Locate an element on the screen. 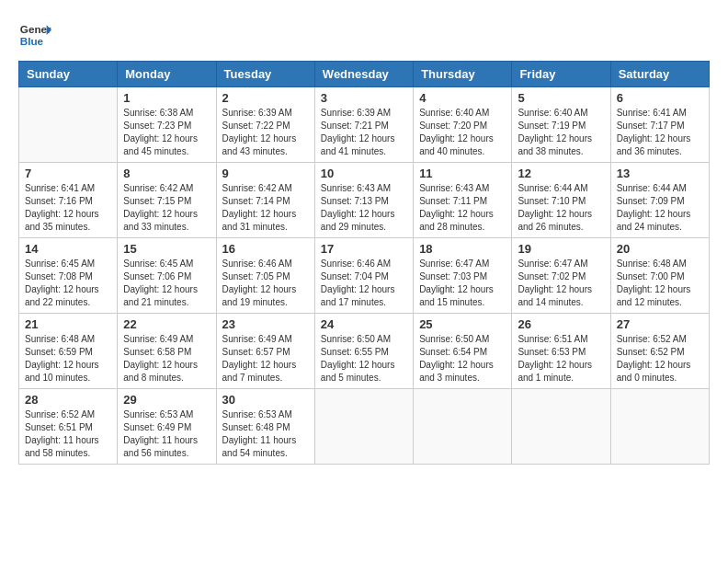 This screenshot has height=563, width=728. calendar-week-row: 28Sunrise: 6:52 AM Sunset: 6:51 PM Dayli… is located at coordinates (364, 427).